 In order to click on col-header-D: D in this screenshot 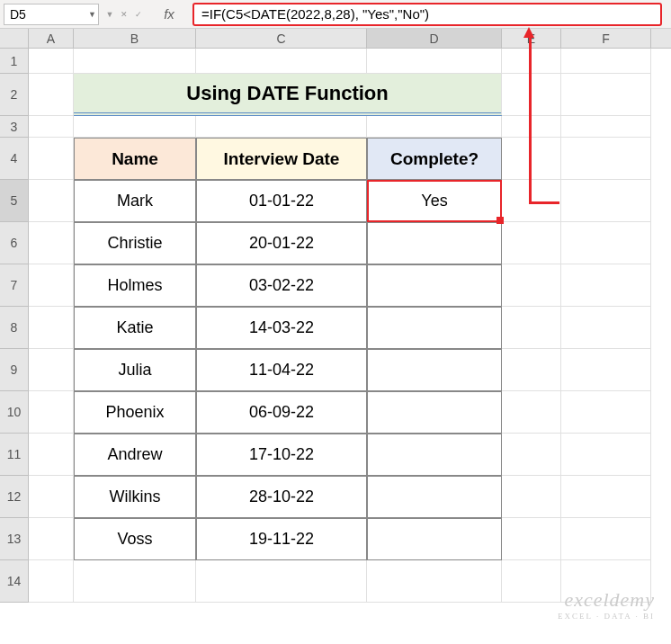, I will do `click(434, 38)`.